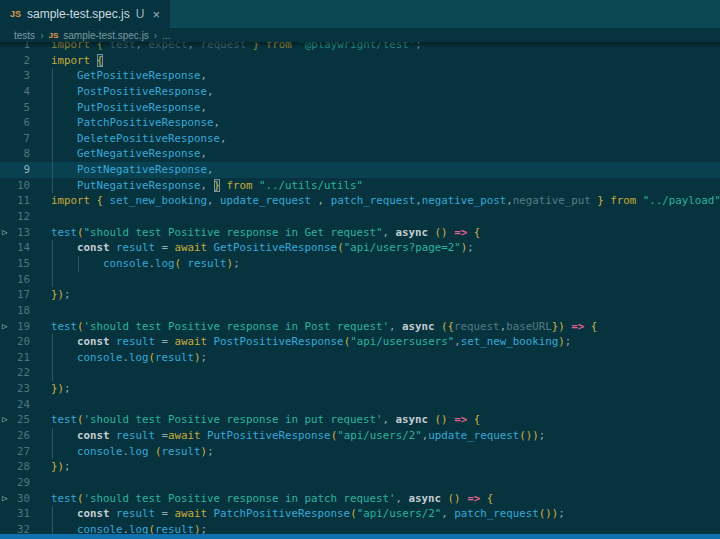  What do you see at coordinates (360, 528) in the screenshot?
I see `code-line: 32 console.log(result);` at bounding box center [360, 528].